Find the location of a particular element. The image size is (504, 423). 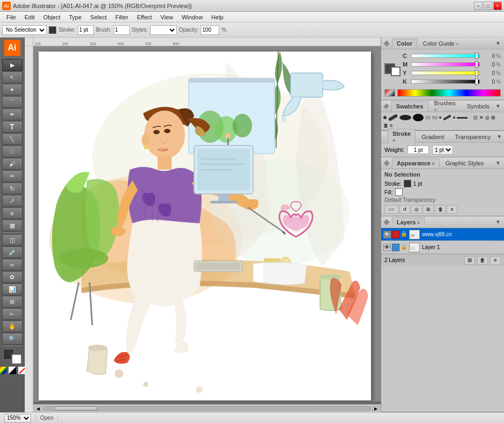

appearance-panel-collapse: ▼ is located at coordinates (498, 163).